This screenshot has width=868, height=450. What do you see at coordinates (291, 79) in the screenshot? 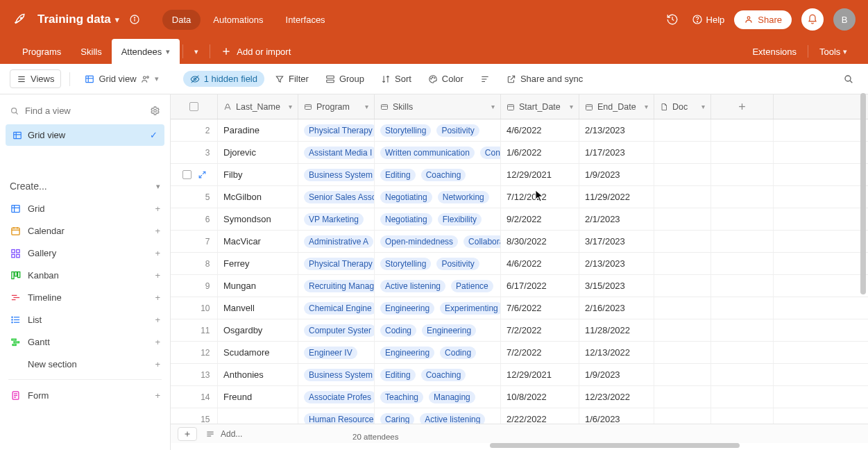
I see `filter-button: Filter` at bounding box center [291, 79].